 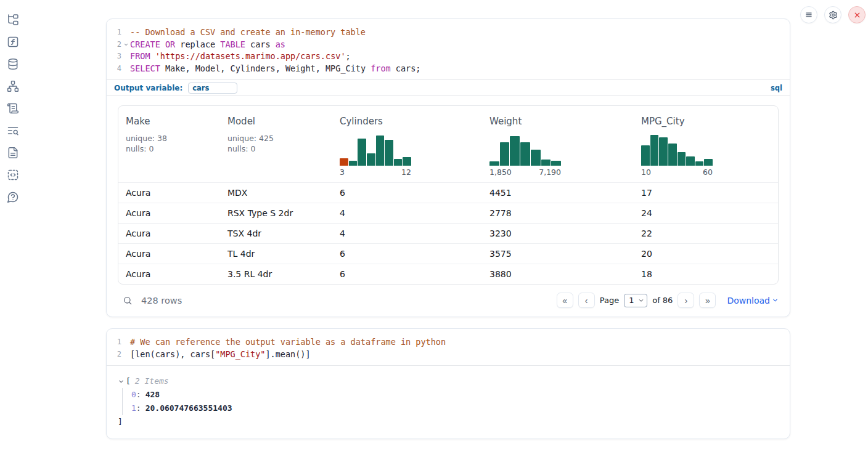 I want to click on python-editor: 1# We can reference the output variable …, so click(x=448, y=347).